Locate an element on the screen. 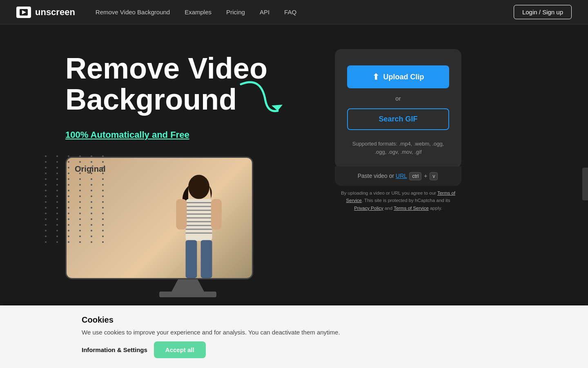 This screenshot has width=588, height=368. upload-box: ⬆ Upload Clip or Search GIF Supported fo… is located at coordinates (398, 109).